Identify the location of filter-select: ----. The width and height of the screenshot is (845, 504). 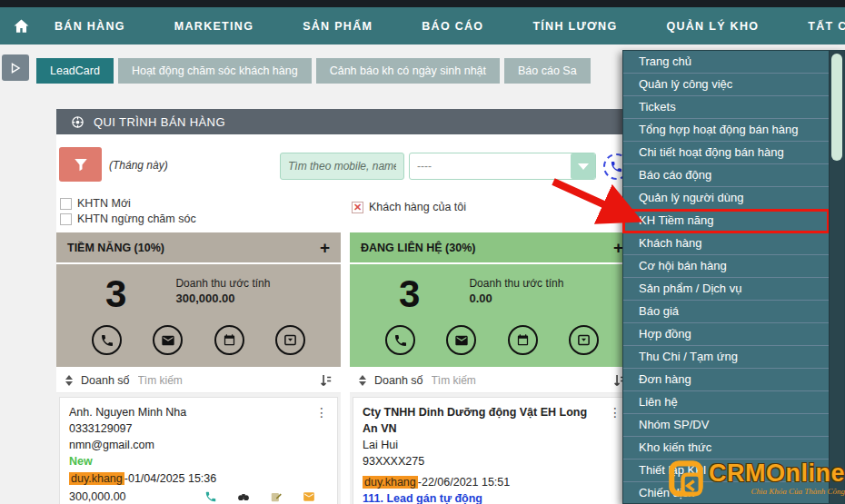
(502, 166).